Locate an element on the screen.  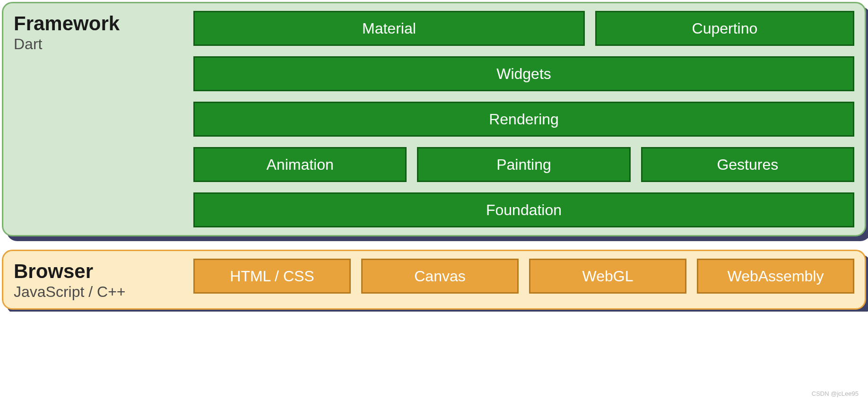
browser-title: Browser is located at coordinates (99, 271).